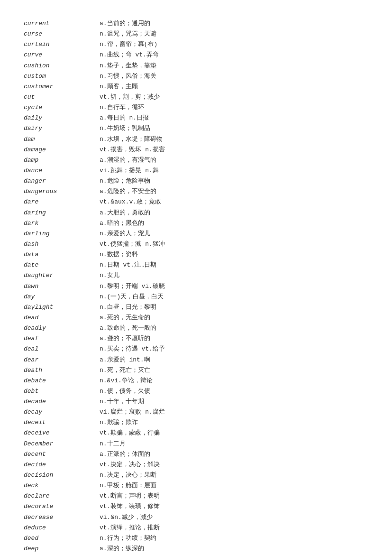 Image resolution: width=392 pixels, height=555 pixels. What do you see at coordinates (234, 507) in the screenshot?
I see `word-definition: vt.装饰，装璜，修饰` at bounding box center [234, 507].